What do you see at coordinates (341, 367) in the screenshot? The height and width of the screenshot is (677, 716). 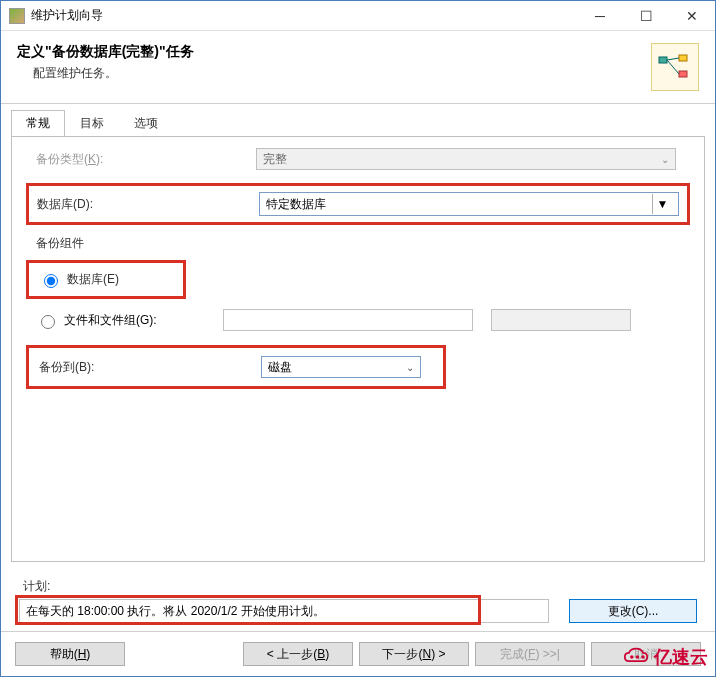 I see `backup-to-dropdown: 磁盘 ⌄` at bounding box center [341, 367].